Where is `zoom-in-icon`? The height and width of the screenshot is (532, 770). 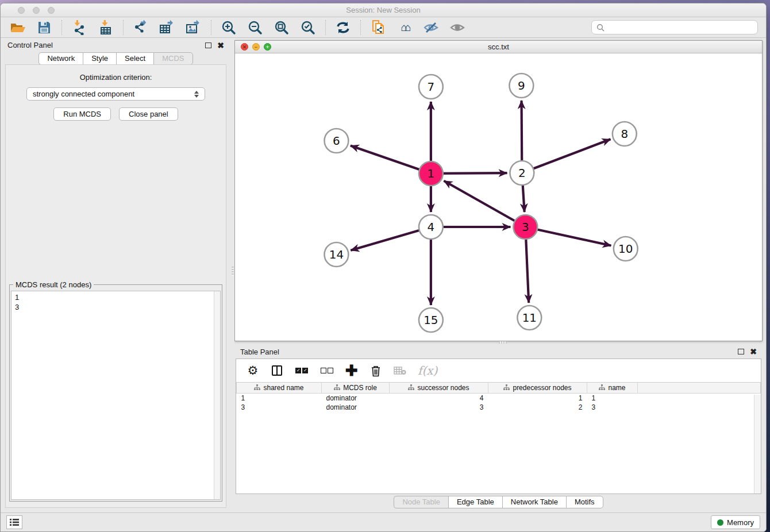
zoom-in-icon is located at coordinates (229, 28).